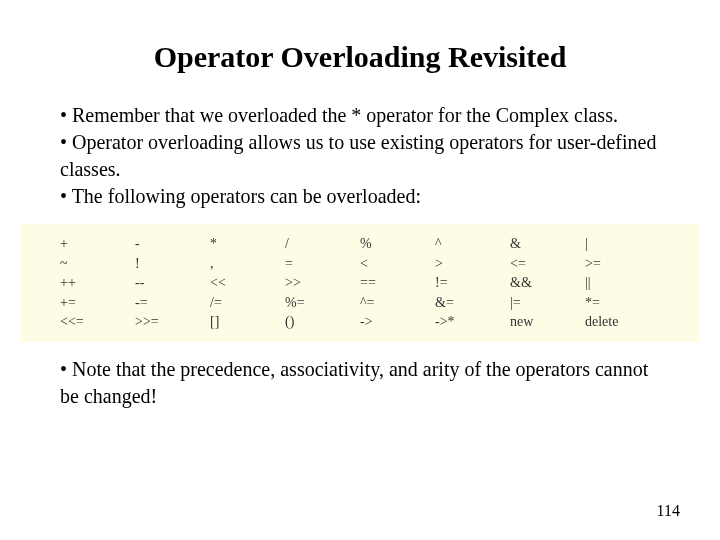  I want to click on bullet-1: • Remember that we overloaded the * oper…, so click(360, 116).